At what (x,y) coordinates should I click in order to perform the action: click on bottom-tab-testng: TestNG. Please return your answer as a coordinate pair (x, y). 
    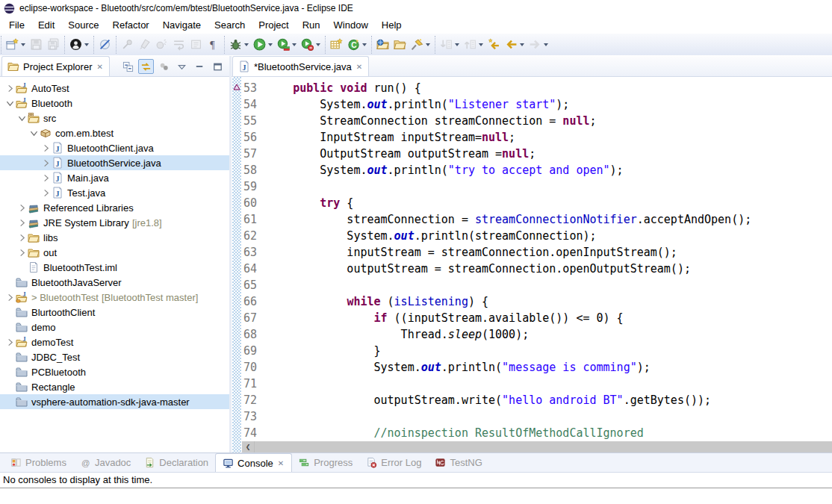
    Looking at the image, I should click on (459, 463).